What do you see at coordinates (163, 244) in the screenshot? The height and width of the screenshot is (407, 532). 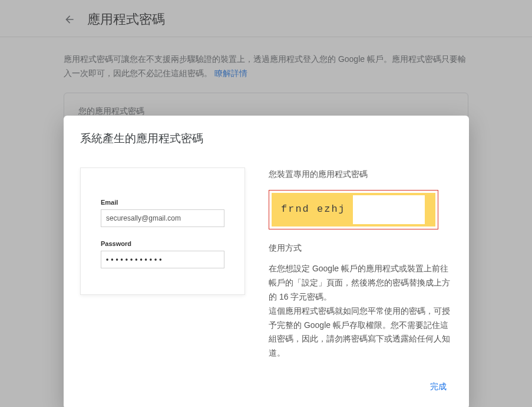 I see `password-label: Password` at bounding box center [163, 244].